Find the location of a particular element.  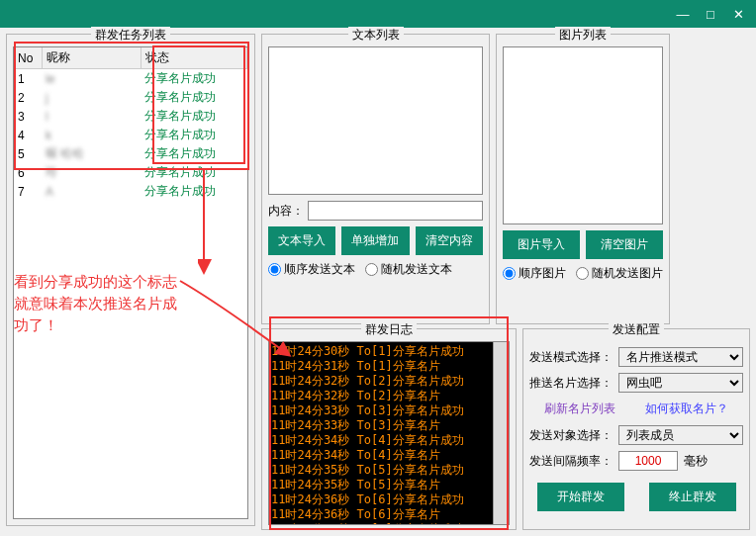

table-row: 1le分享名片成功 is located at coordinates (131, 79).